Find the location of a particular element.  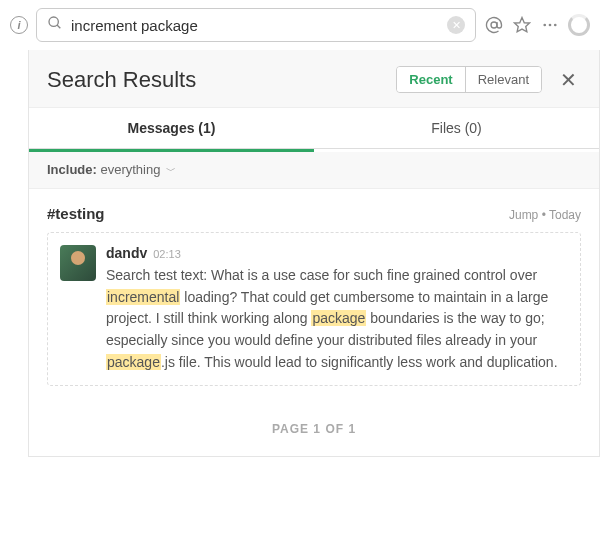

pagination: PAGE 1 OF 1 is located at coordinates (314, 429).